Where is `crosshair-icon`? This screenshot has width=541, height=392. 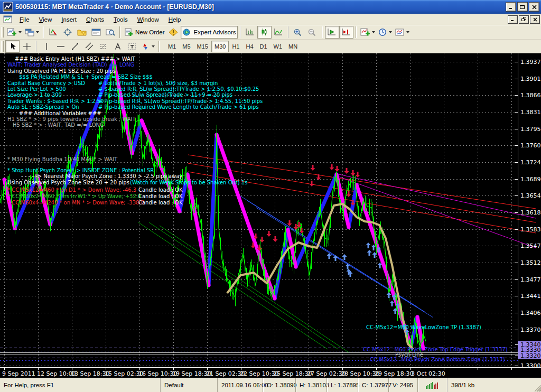 crosshair-icon is located at coordinates (68, 32).